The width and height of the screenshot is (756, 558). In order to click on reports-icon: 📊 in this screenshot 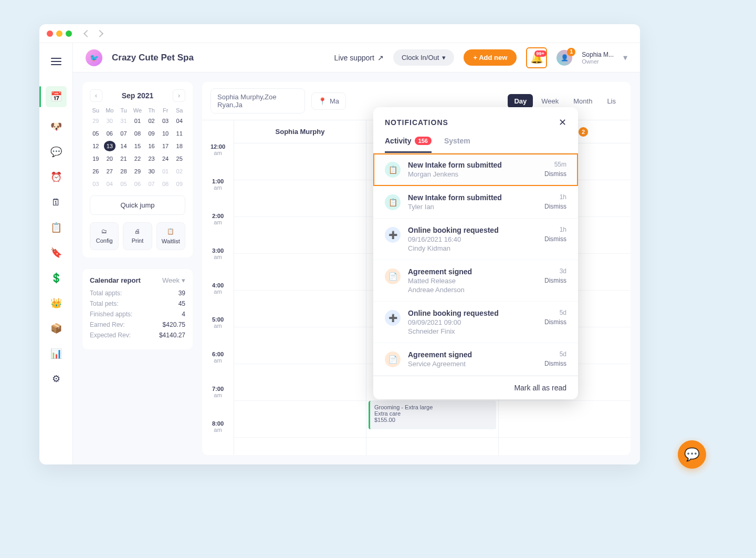, I will do `click(56, 354)`.